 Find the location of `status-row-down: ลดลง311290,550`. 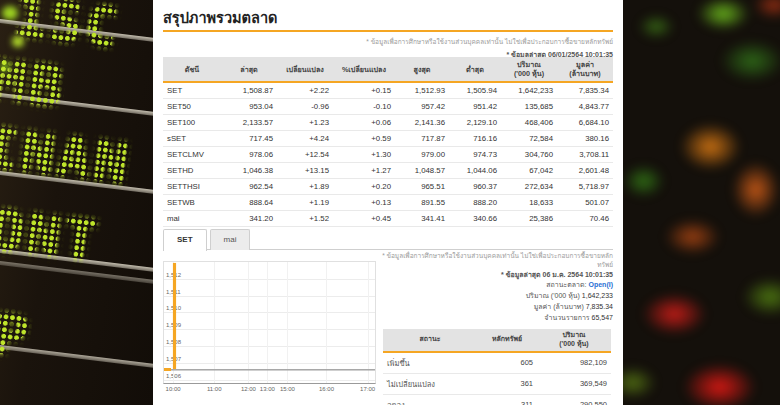

status-row-down: ลดลง311290,550 is located at coordinates (497, 400).